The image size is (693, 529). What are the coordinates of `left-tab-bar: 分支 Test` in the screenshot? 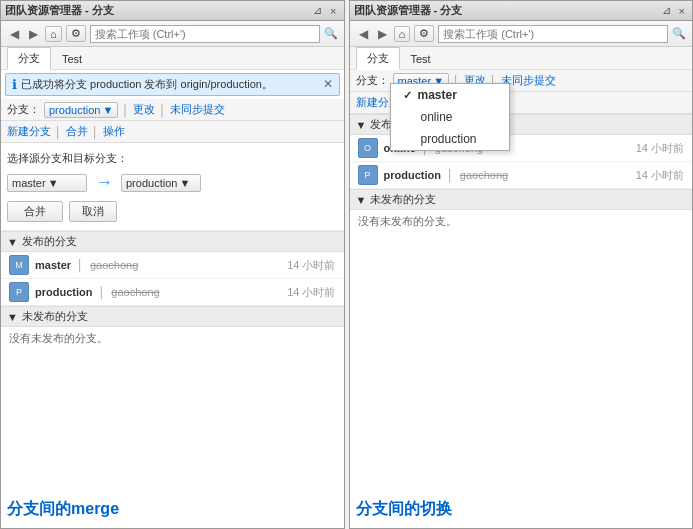 It's located at (172, 58).